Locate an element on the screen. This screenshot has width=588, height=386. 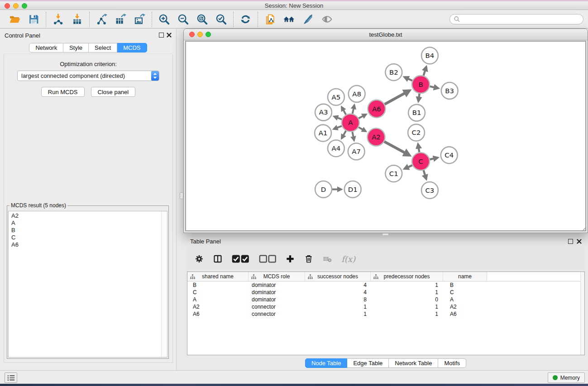
hide-graphics-icon is located at coordinates (308, 19).